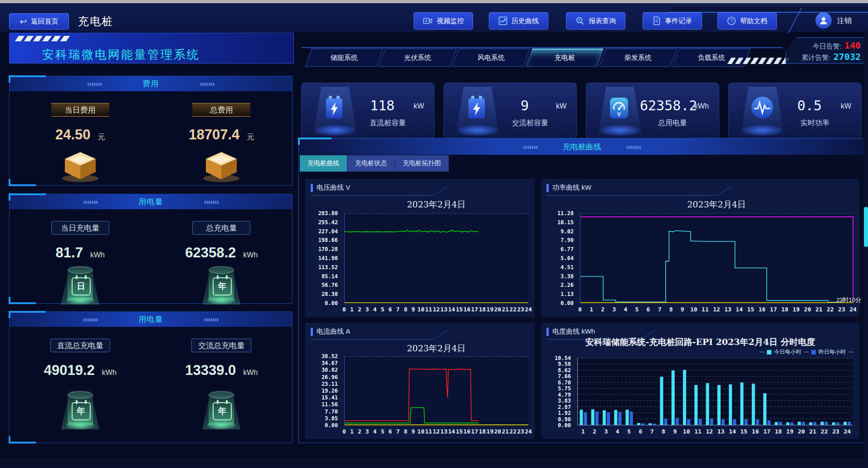 The width and height of the screenshot is (868, 468). Describe the element at coordinates (250, 137) in the screenshot. I see `total-cost-unit: 元` at that location.